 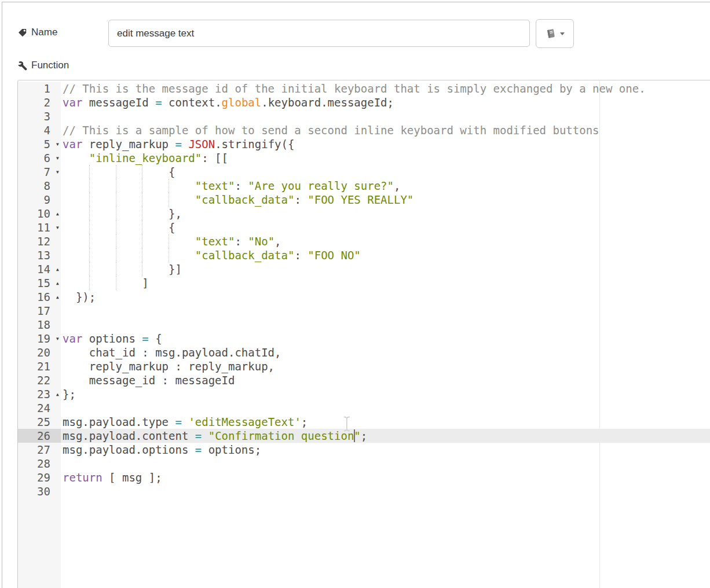 I want to click on code-line: msg.payload.options = options;, so click(x=386, y=450).